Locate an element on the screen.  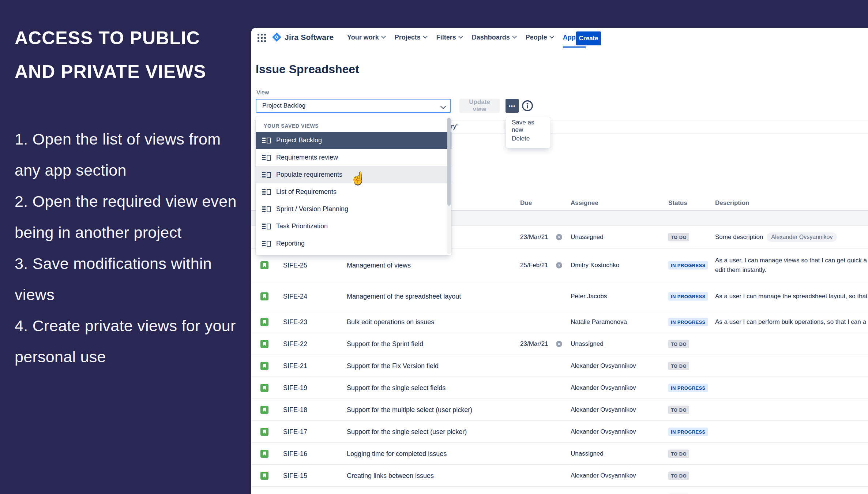
issue-summary: Creating links between issues is located at coordinates (390, 476).